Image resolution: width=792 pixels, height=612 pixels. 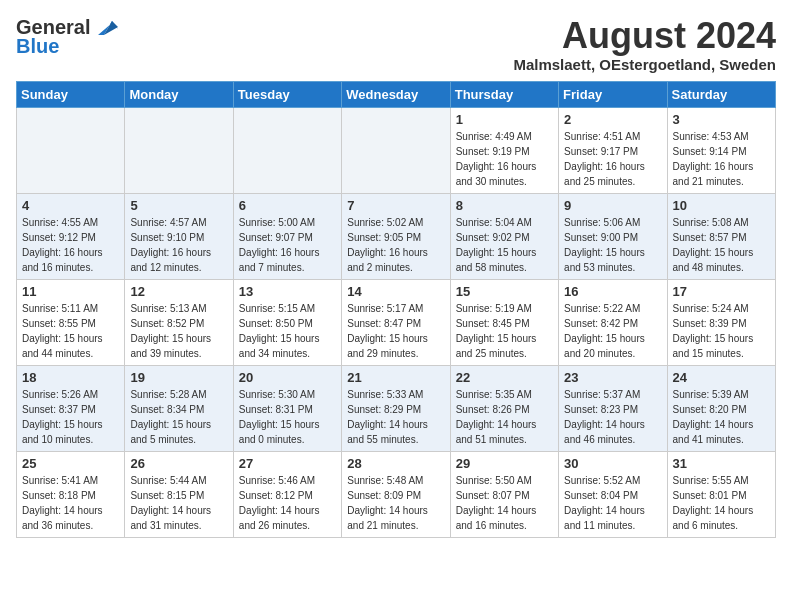 What do you see at coordinates (396, 322) in the screenshot?
I see `calendar-week-row: 11Sunrise: 5:11 AM Sunset: 8:55 PM Dayli…` at bounding box center [396, 322].